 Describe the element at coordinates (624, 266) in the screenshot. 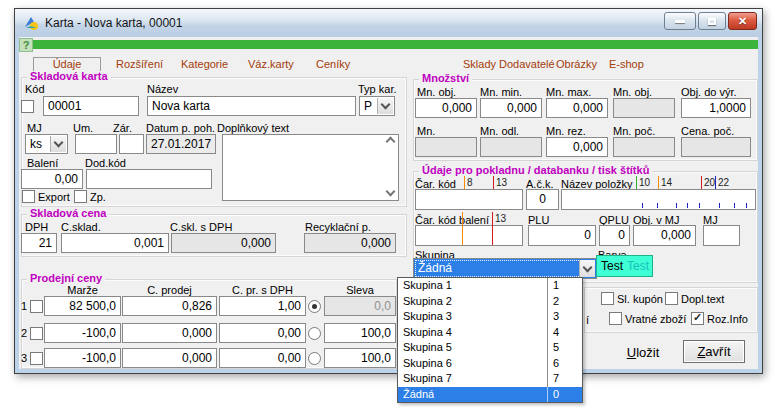

I see `barva-test-button: TestTest` at that location.